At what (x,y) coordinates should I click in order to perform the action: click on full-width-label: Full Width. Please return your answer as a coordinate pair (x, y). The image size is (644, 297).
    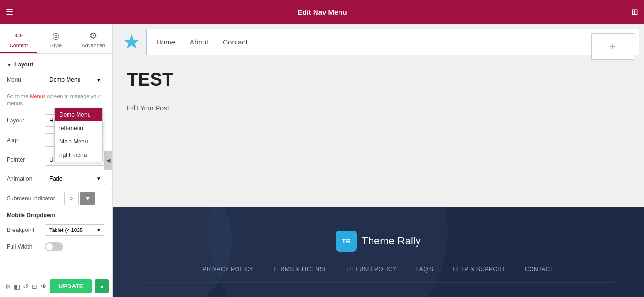
    Looking at the image, I should click on (26, 247).